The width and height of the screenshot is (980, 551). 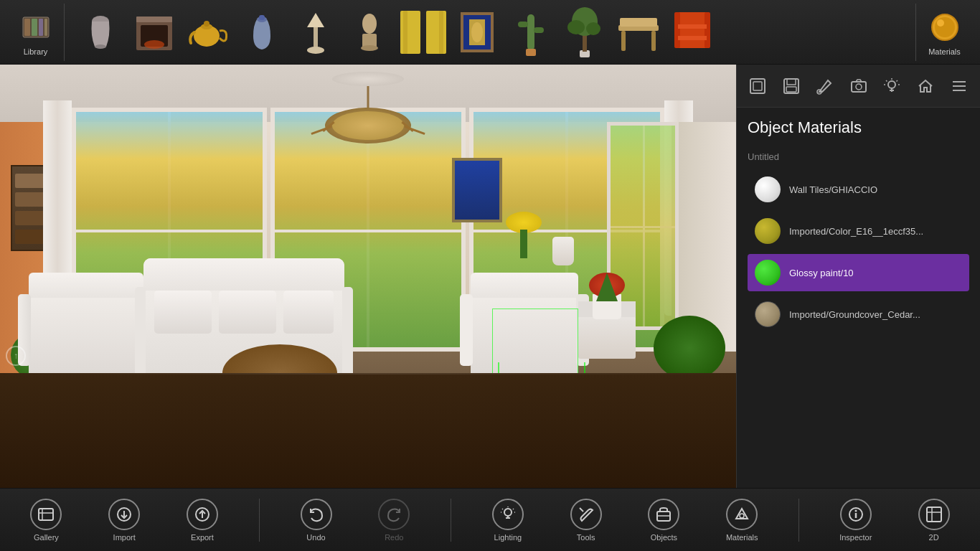 What do you see at coordinates (855, 537) in the screenshot?
I see `inspector-label: Inspector` at bounding box center [855, 537].